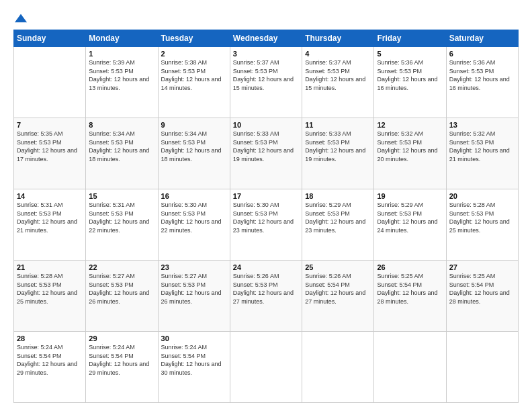  I want to click on calendar-cell: 11Sunrise: 5:33 AMSunset: 5:53 PMDayligh…, so click(339, 154).